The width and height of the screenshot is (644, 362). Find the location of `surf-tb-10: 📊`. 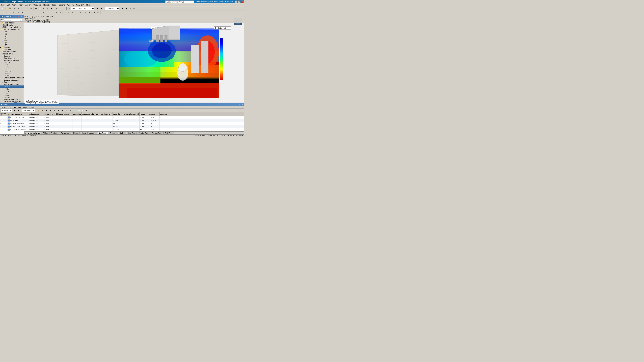

surf-tb-10: 📊 is located at coordinates (78, 110).